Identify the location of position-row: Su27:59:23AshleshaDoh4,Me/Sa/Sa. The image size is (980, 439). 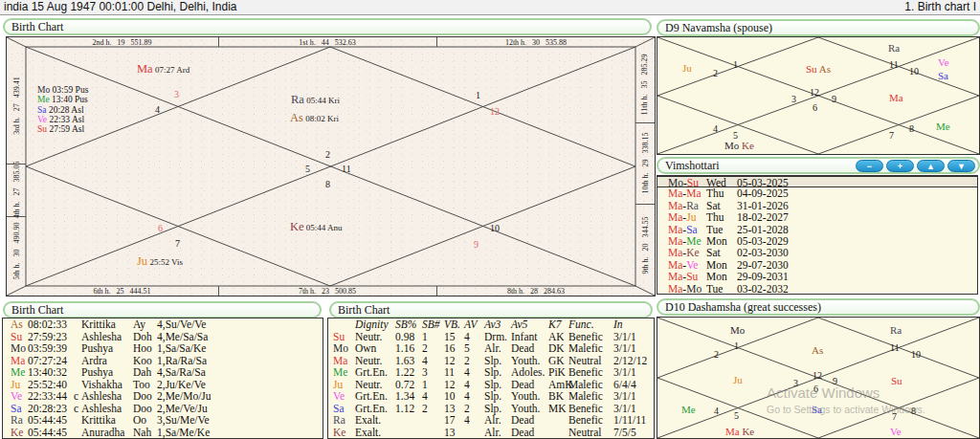
(163, 337).